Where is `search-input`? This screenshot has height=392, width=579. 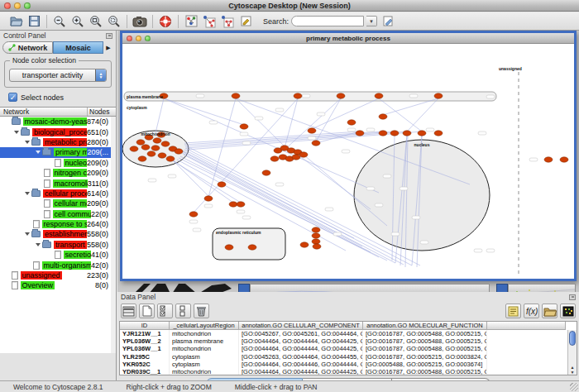
search-input is located at coordinates (328, 22).